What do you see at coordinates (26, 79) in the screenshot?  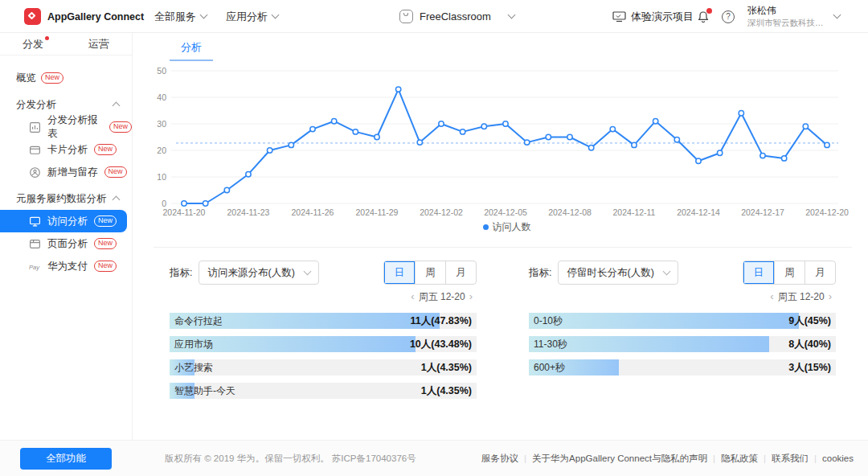 I see `sidebar-item-label: 概览` at bounding box center [26, 79].